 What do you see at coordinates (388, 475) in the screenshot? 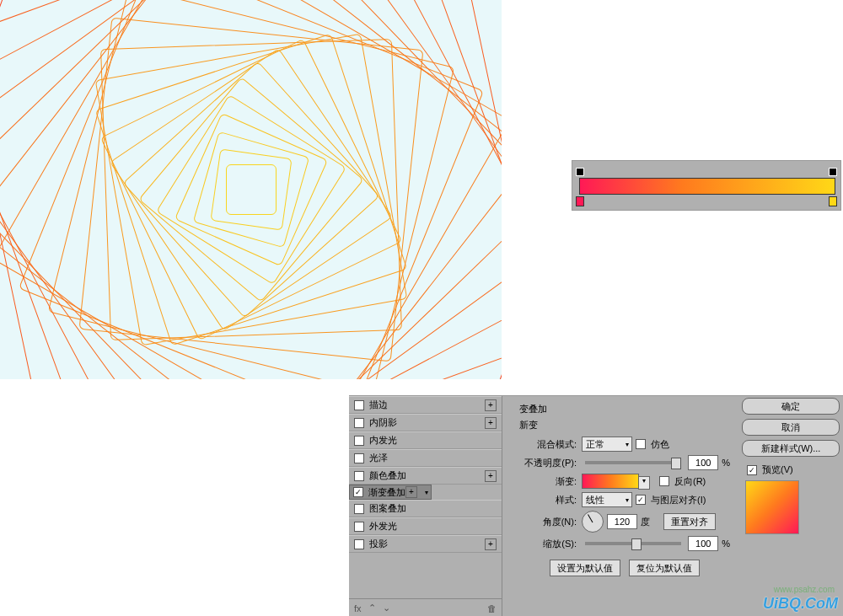
I see `effect-label: 颜色叠加` at bounding box center [388, 475].